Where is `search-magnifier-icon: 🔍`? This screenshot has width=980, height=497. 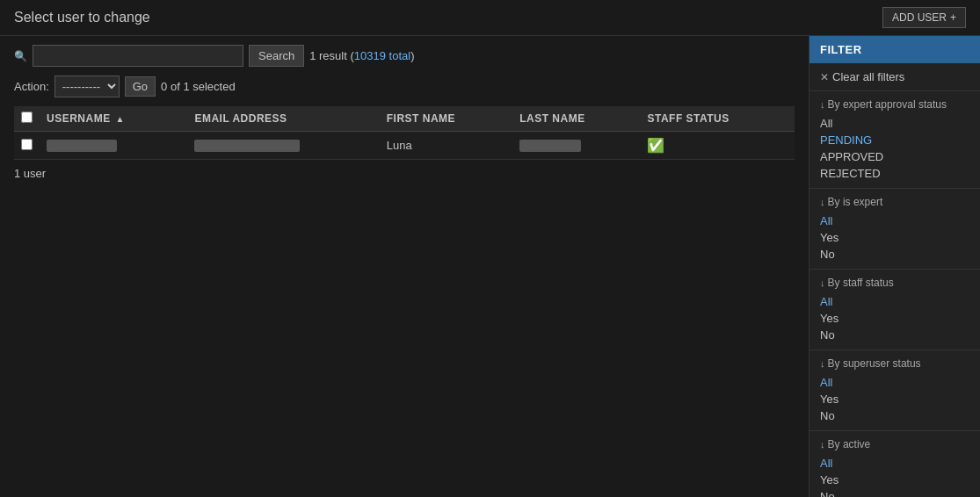 search-magnifier-icon: 🔍 is located at coordinates (21, 56).